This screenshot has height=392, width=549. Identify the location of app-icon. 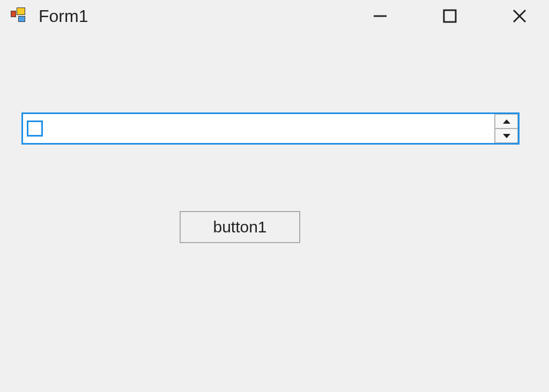
(19, 16).